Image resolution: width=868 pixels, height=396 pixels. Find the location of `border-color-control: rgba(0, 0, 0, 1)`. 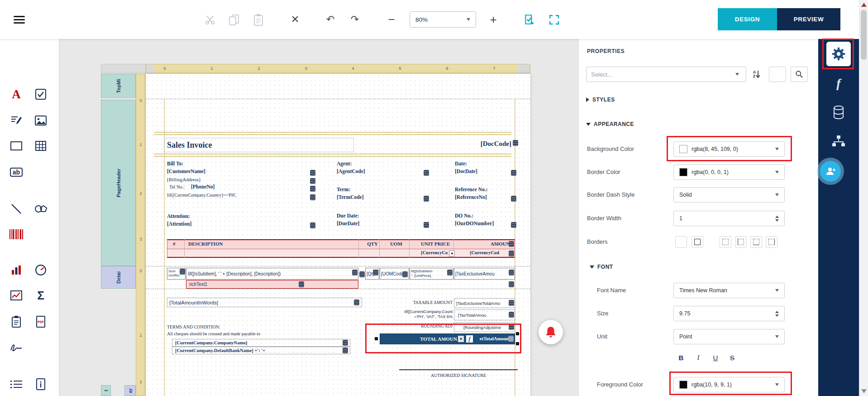

border-color-control: rgba(0, 0, 0, 1) is located at coordinates (729, 172).